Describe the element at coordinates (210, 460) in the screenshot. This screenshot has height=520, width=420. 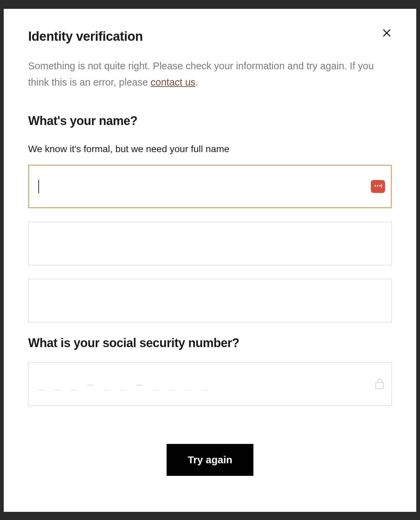
I see `try-again-button: Try again` at that location.